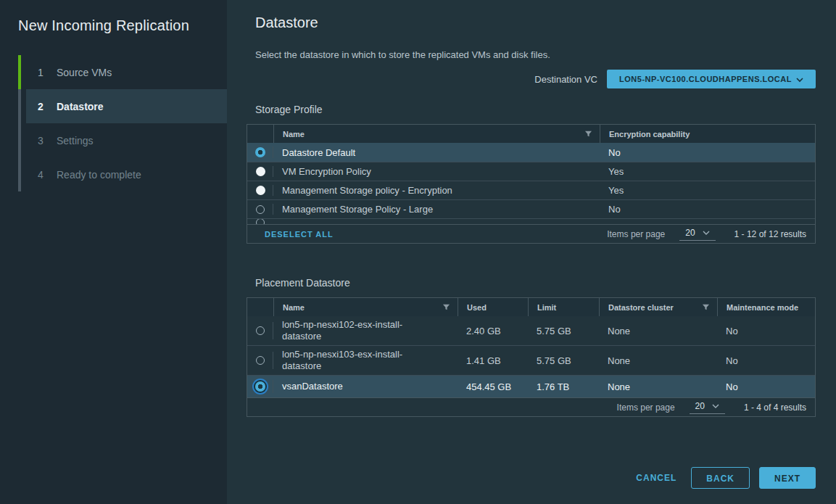  What do you see at coordinates (545, 110) in the screenshot?
I see `storage-profile-heading: Storage Profile` at bounding box center [545, 110].